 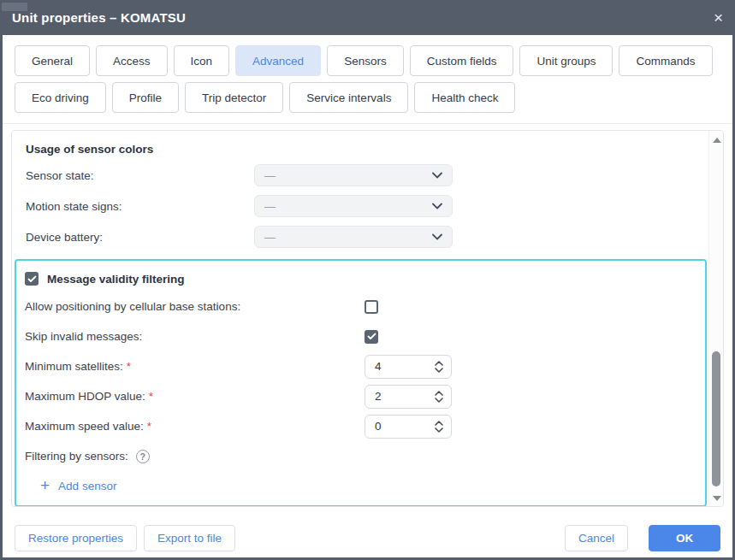 What do you see at coordinates (270, 207) in the screenshot?
I see `motion-state-value: —` at bounding box center [270, 207].